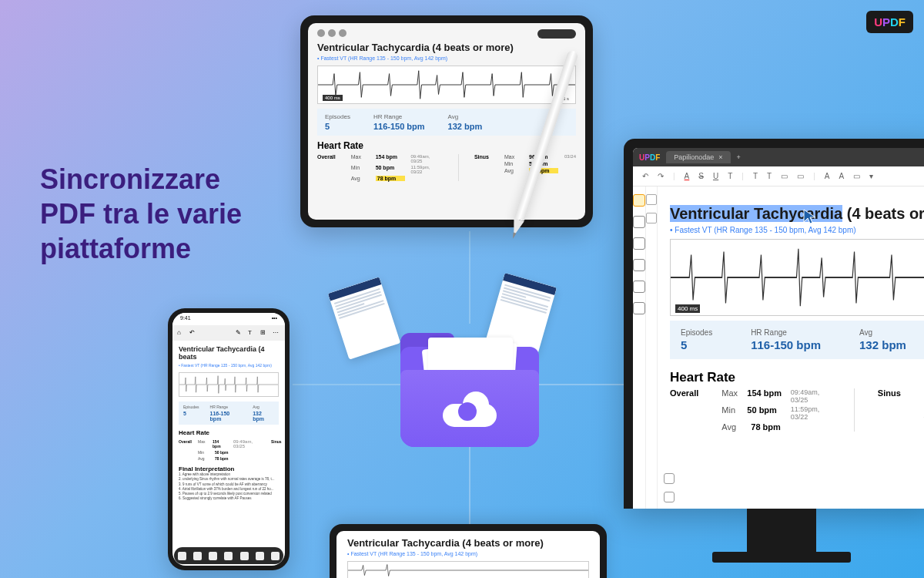  I want to click on highlight-tool-icon, so click(639, 200).